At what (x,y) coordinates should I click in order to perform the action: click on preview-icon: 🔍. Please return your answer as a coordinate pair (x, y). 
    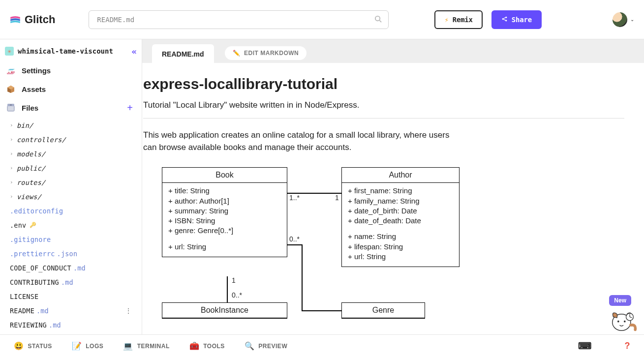
    Looking at the image, I should click on (250, 346).